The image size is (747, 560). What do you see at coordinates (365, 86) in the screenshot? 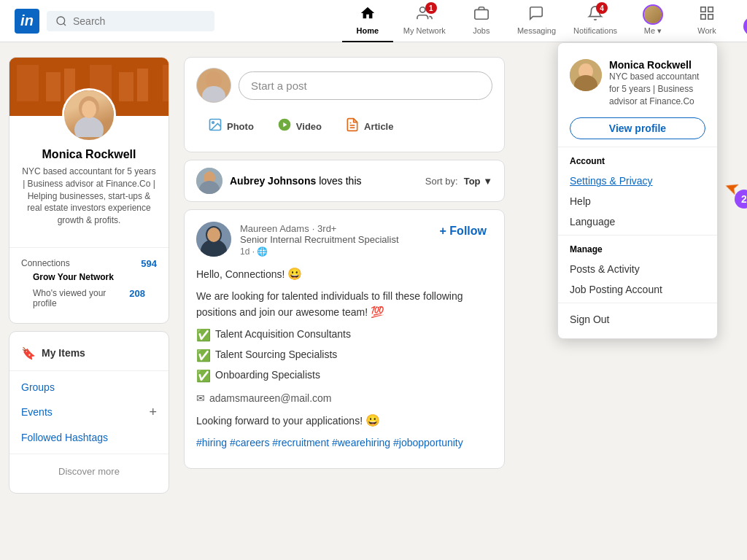
I see `start-post-input: Start a post` at bounding box center [365, 86].